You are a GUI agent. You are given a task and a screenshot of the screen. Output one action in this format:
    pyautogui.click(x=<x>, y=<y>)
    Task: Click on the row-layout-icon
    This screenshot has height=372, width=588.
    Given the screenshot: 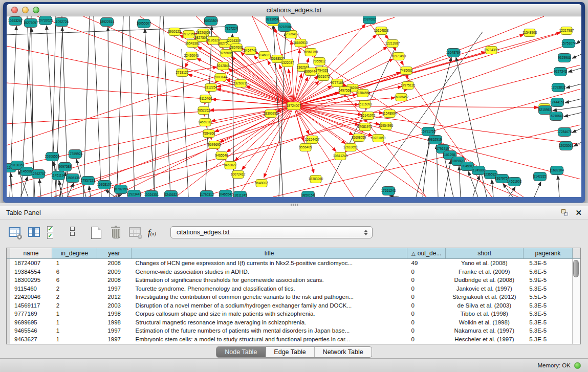 What is the action you would take?
    pyautogui.click(x=75, y=232)
    